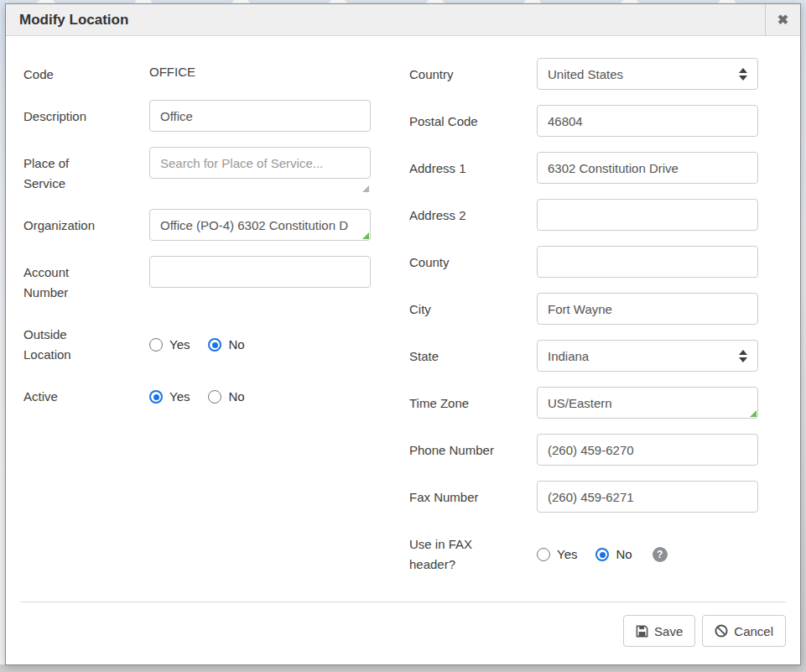 Image resolution: width=806 pixels, height=672 pixels. Describe the element at coordinates (647, 262) in the screenshot. I see `county-input` at that location.